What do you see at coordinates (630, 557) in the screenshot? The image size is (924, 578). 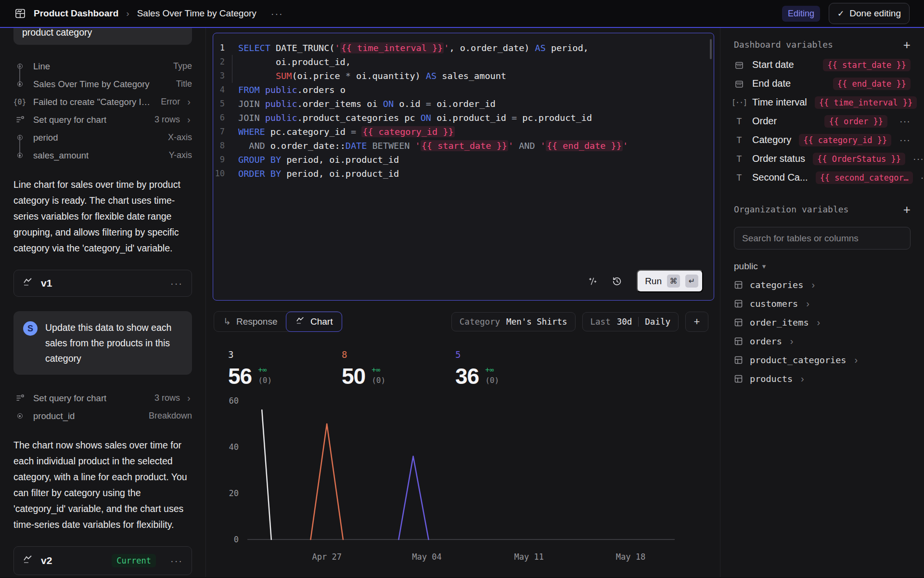 I see `svg-text: May 18` at bounding box center [630, 557].